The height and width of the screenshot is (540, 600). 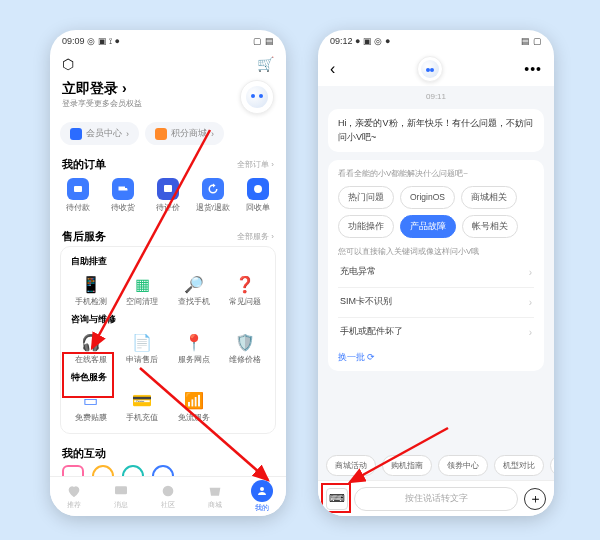 I want to click on chat-input-bar: ⌨ 按住说话转文字 ＋, so click(x=436, y=498).